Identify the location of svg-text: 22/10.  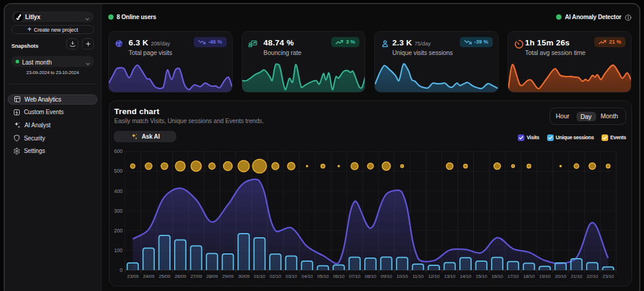
(593, 276).